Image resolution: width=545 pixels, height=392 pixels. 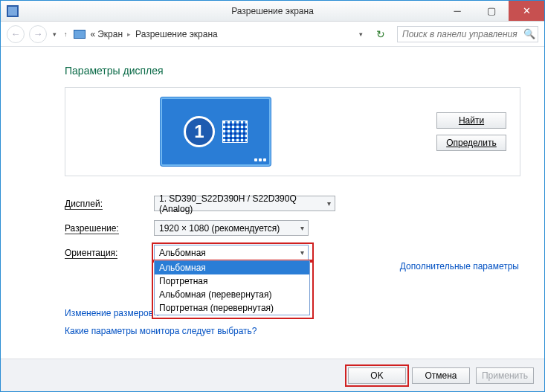 What do you see at coordinates (293, 228) in the screenshot?
I see `row-resolution: Разрешение: 1920 × 1080 (рекомендуется)` at bounding box center [293, 228].